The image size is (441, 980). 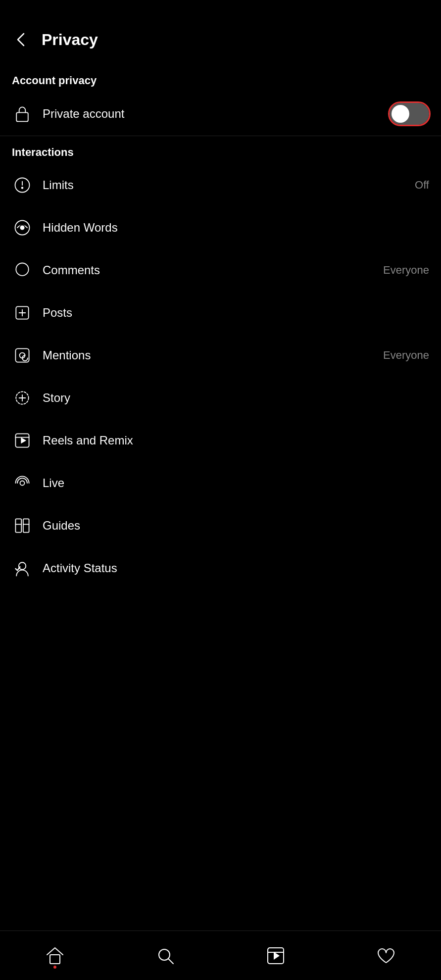 What do you see at coordinates (22, 228) in the screenshot?
I see `hidden-words-icon` at bounding box center [22, 228].